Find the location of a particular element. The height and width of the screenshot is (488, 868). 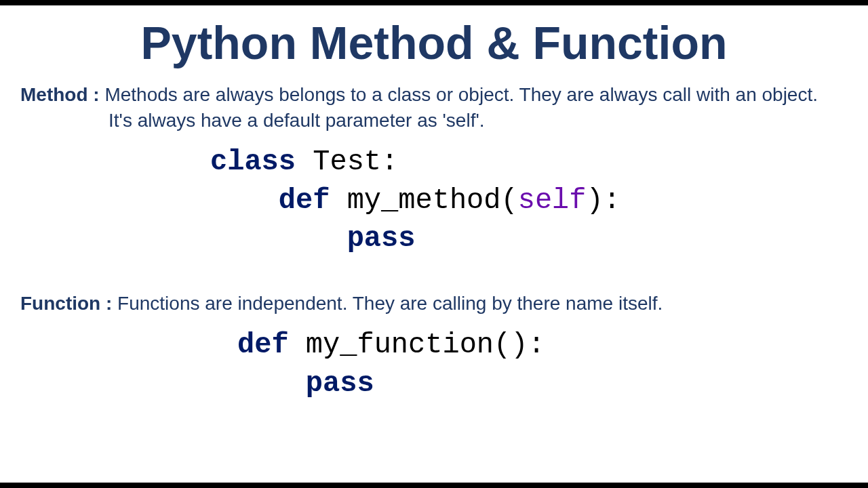

class-name-text: Test: is located at coordinates (347, 162).